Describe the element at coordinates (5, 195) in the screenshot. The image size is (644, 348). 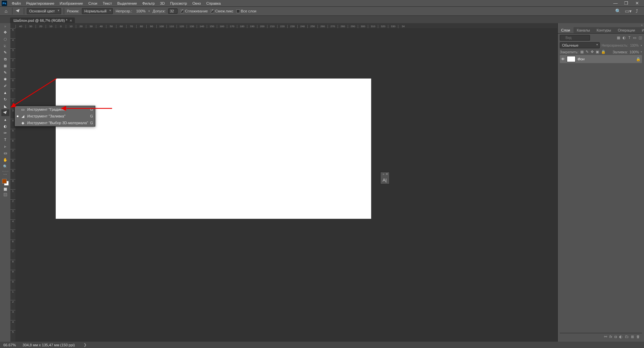
I see `screen-mode` at that location.